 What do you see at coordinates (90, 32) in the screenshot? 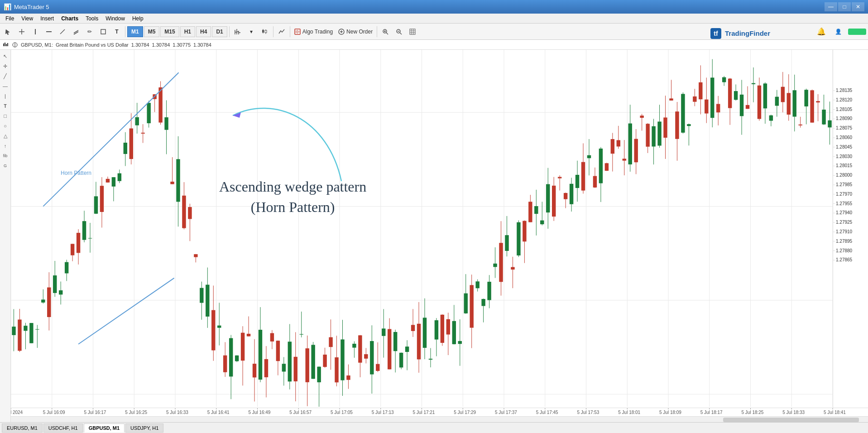
I see `pencil-tool: ✏` at bounding box center [90, 32].